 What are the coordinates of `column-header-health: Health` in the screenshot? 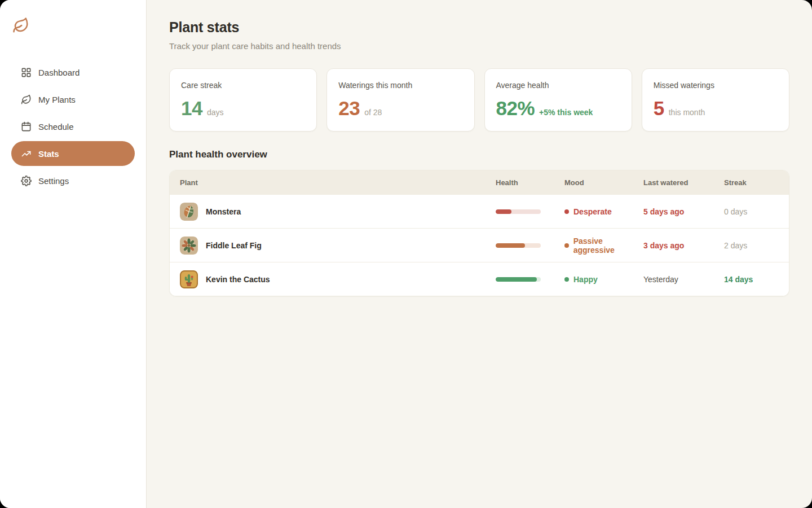 It's located at (530, 183).